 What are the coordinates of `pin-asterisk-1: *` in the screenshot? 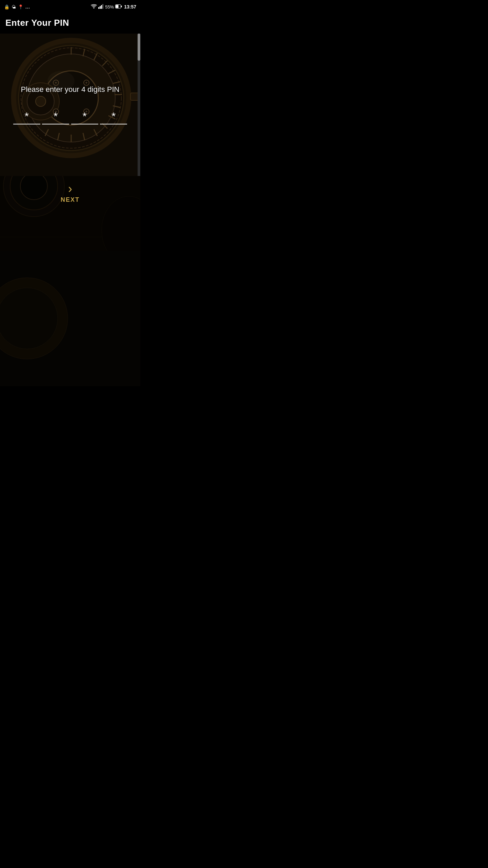 It's located at (27, 116).